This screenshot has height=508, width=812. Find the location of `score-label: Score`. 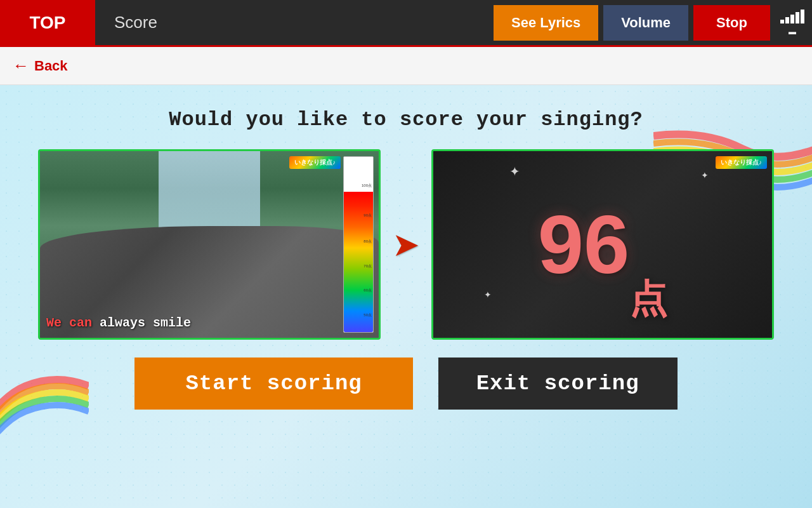

score-label: Score is located at coordinates (294, 23).